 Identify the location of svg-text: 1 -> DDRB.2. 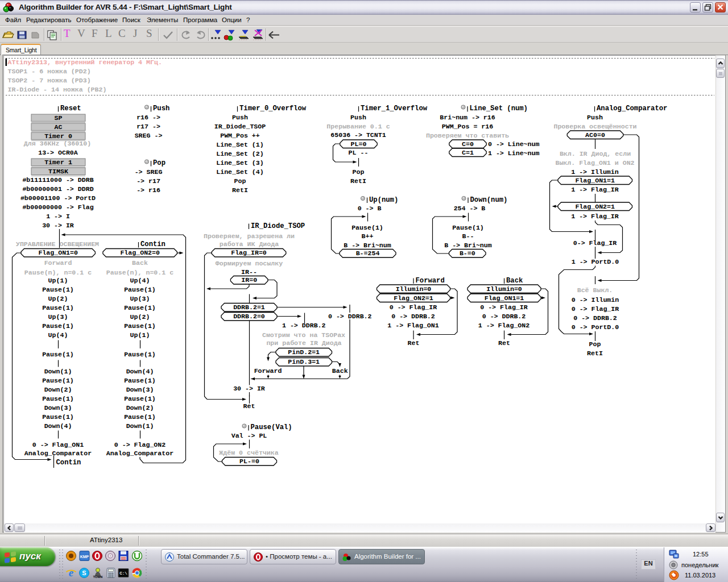
(304, 325).